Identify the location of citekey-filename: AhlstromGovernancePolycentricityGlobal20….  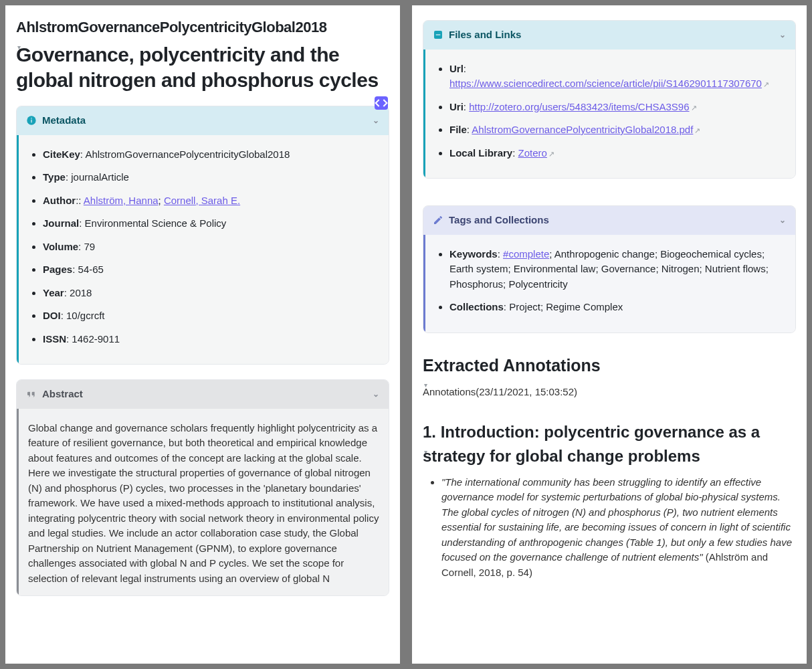
(203, 27).